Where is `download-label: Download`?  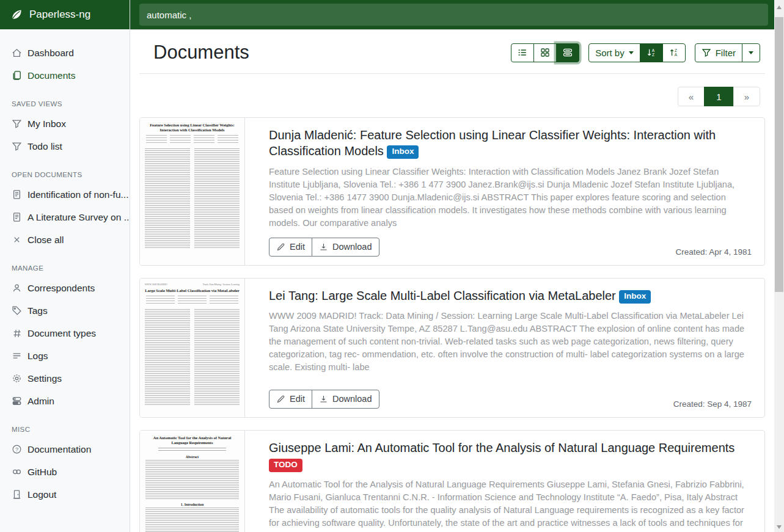
download-label: Download is located at coordinates (352, 247).